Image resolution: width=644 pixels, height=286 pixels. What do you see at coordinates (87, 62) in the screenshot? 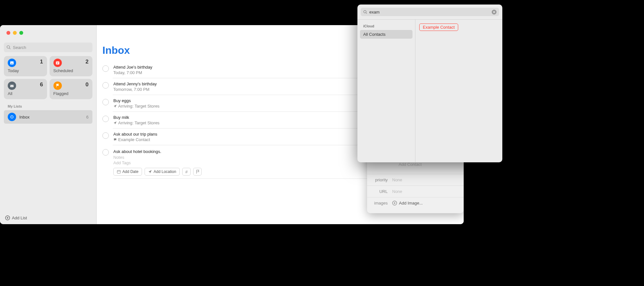
I see `smart-scheduled-count: 2` at bounding box center [87, 62].